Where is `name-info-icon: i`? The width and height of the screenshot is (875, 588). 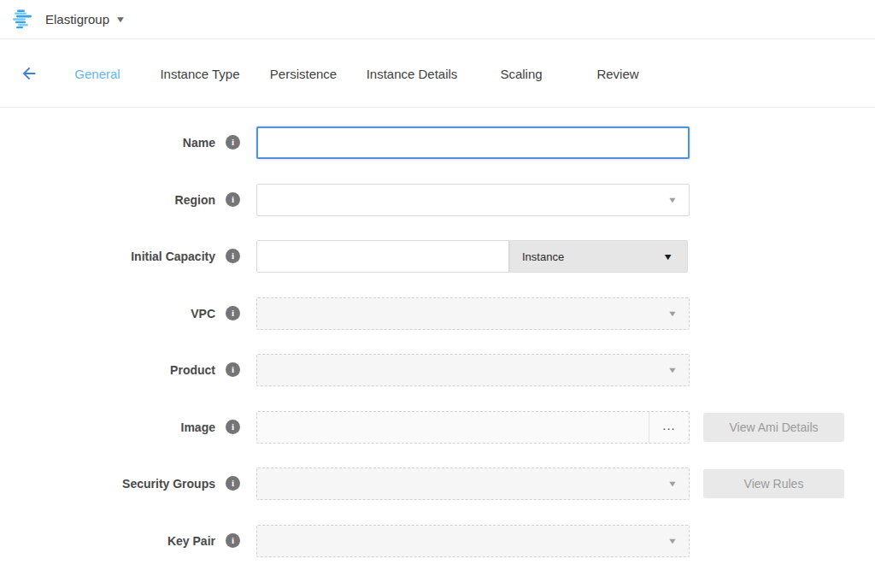 name-info-icon: i is located at coordinates (232, 142).